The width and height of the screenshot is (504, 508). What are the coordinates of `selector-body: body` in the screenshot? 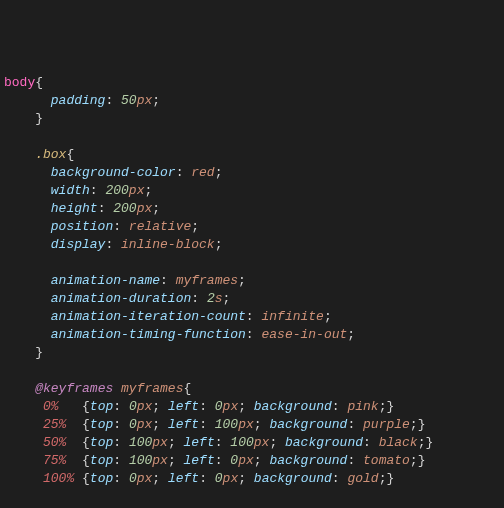 It's located at (20, 82).